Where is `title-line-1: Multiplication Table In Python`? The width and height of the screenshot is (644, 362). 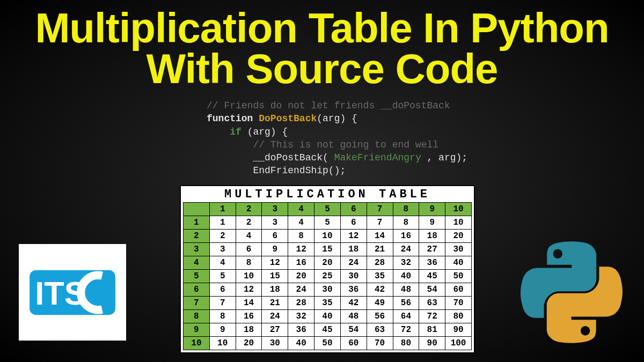 title-line-1: Multiplication Table In Python is located at coordinates (322, 28).